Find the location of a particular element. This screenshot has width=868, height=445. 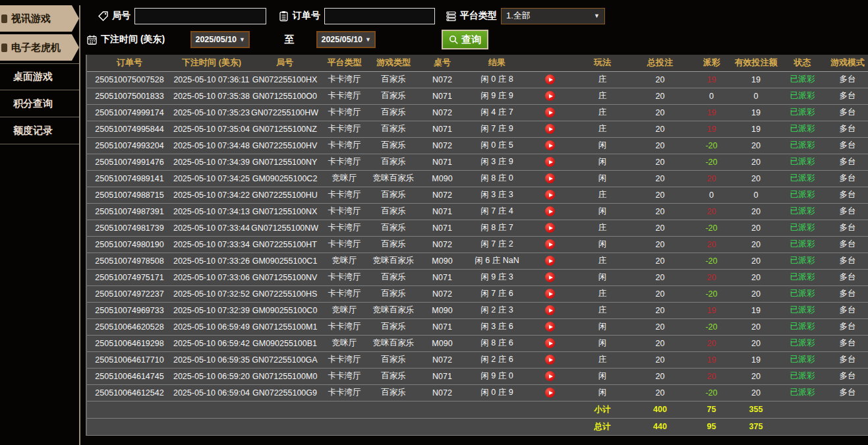

sidebar-item-credit-records: 额度记录 is located at coordinates (40, 131).